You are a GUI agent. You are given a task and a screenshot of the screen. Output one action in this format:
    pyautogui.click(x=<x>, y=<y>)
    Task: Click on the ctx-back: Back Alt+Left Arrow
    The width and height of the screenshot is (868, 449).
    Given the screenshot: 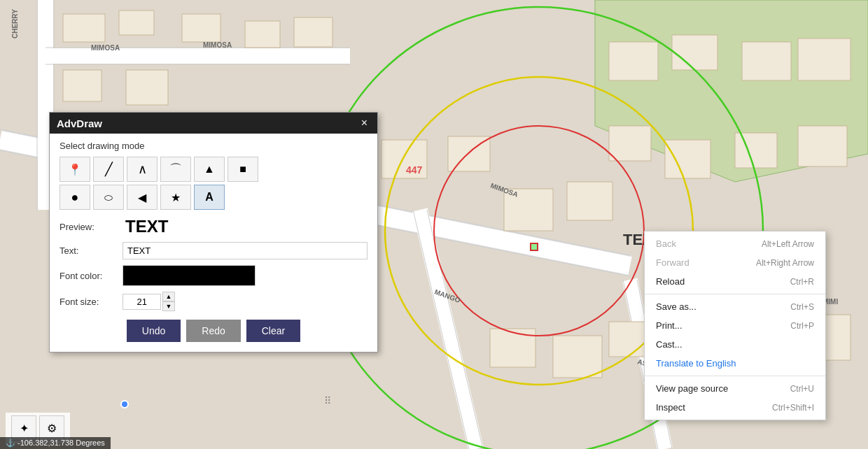 What is the action you would take?
    pyautogui.click(x=735, y=243)
    